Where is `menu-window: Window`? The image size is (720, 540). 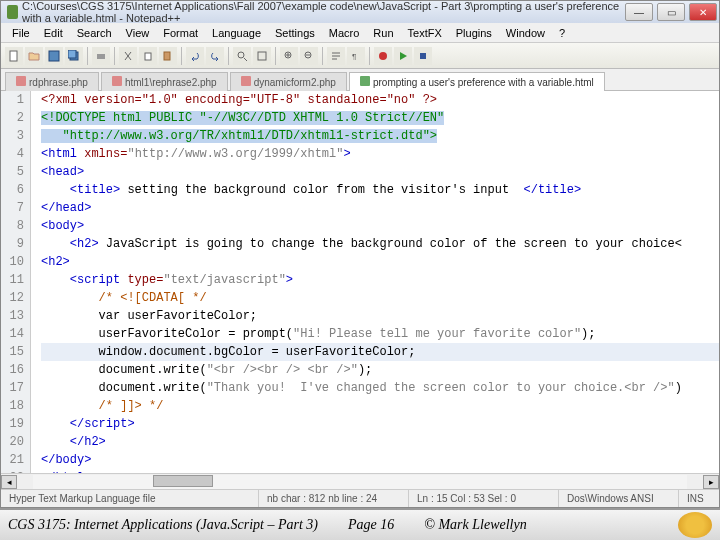
menu-window: Window is located at coordinates (526, 33).